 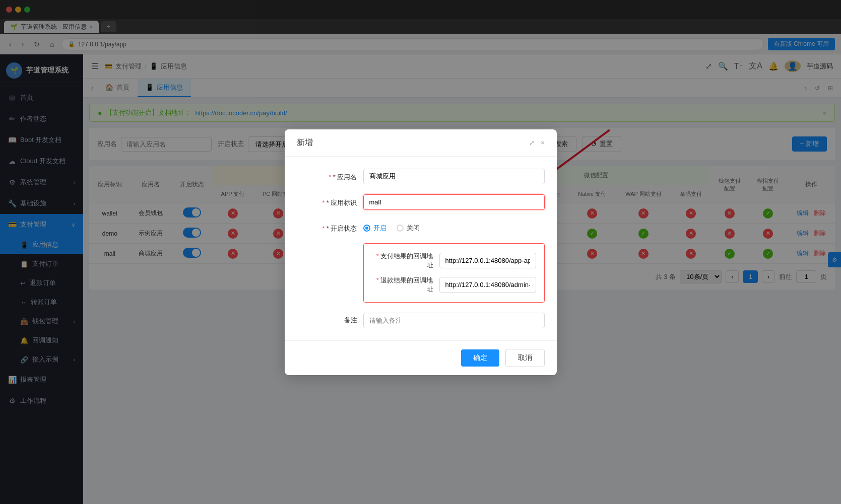 What do you see at coordinates (380, 228) in the screenshot?
I see `status-open-label: 开启` at bounding box center [380, 228].